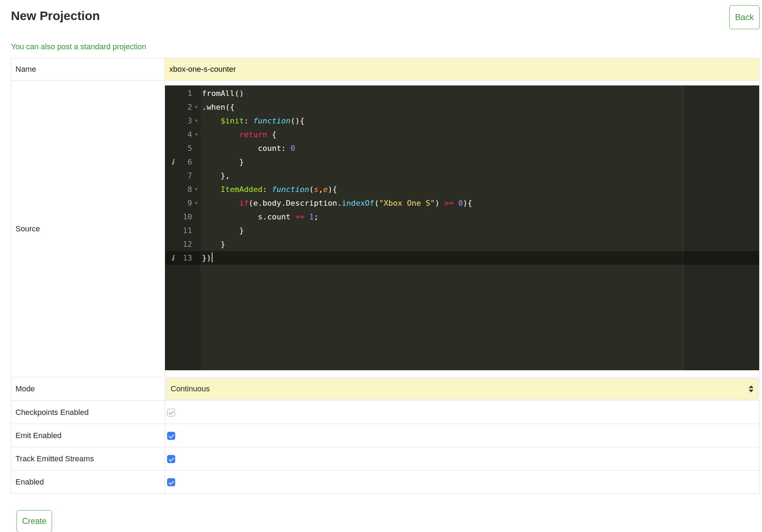  Describe the element at coordinates (462, 148) in the screenshot. I see `editor-line: 5 count: 0` at that location.